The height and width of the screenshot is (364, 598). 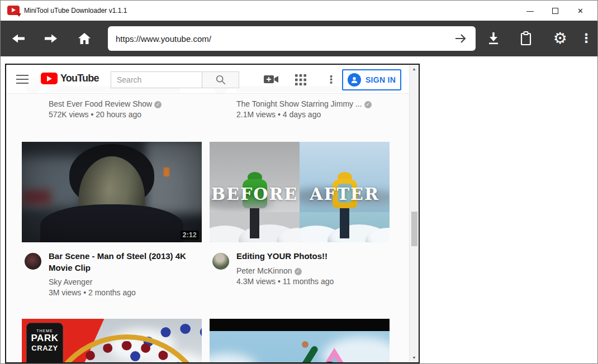 I want to click on apps-grid-icon, so click(x=301, y=80).